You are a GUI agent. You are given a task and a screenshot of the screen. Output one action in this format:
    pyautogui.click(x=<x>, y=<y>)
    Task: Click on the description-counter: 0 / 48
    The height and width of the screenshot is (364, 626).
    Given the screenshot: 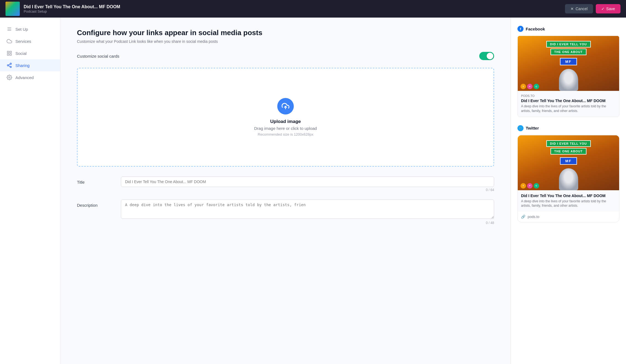 What is the action you would take?
    pyautogui.click(x=308, y=223)
    